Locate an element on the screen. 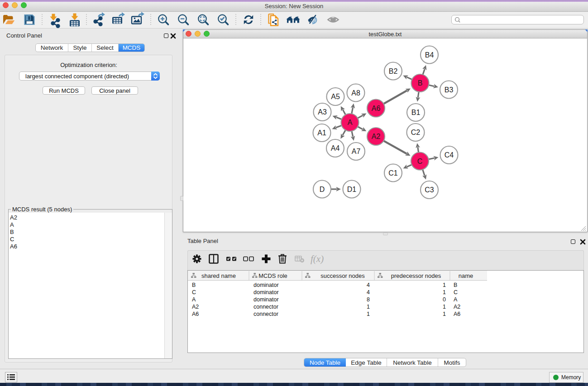 The height and width of the screenshot is (386, 588). svg-text: C2 is located at coordinates (416, 132).